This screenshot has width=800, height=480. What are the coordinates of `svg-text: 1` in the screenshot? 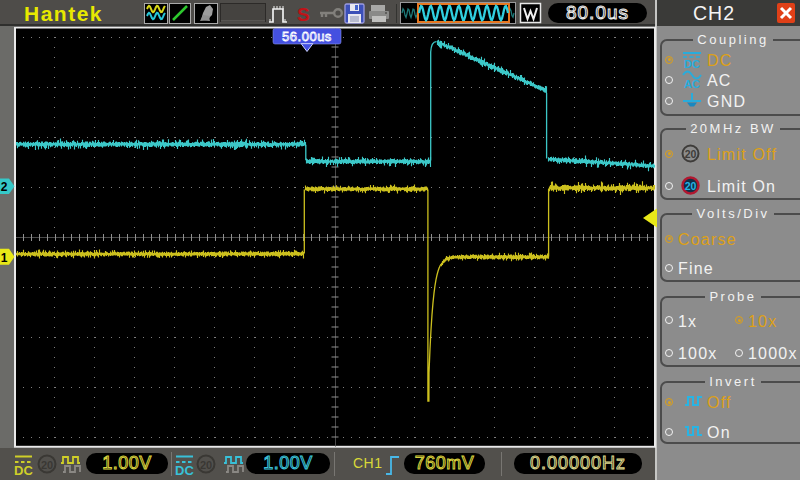 It's located at (4, 258).